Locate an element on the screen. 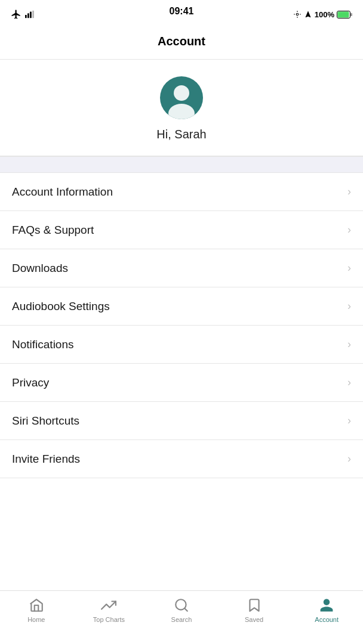  menu-label-notifications: Notifications is located at coordinates (43, 345).